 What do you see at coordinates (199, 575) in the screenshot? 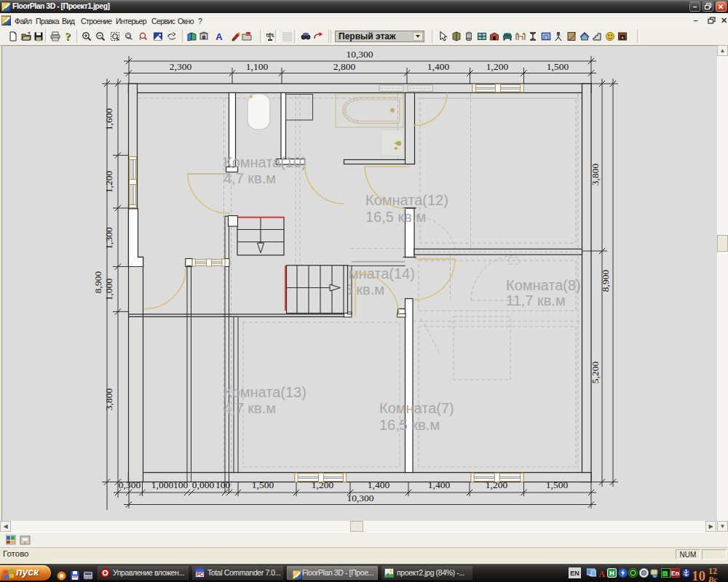
I see `svg-text: PC` at bounding box center [199, 575].